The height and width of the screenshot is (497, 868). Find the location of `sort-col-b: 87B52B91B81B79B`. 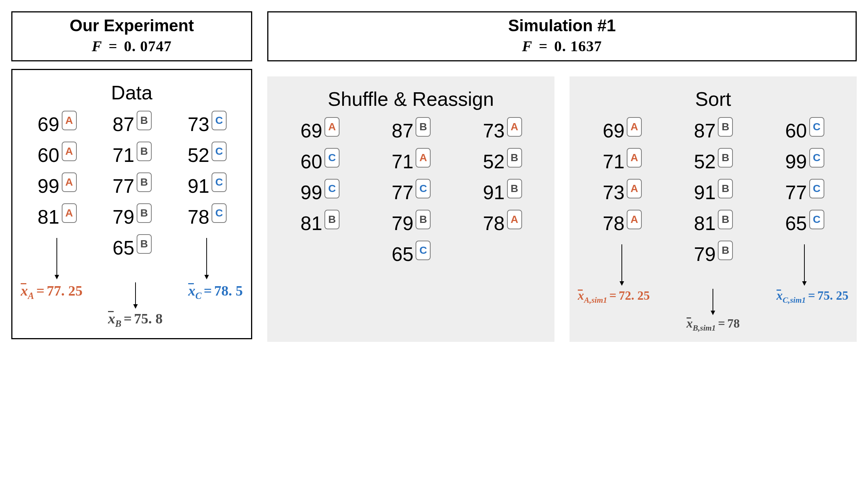

sort-col-b: 87B52B91B81B79B is located at coordinates (713, 204).